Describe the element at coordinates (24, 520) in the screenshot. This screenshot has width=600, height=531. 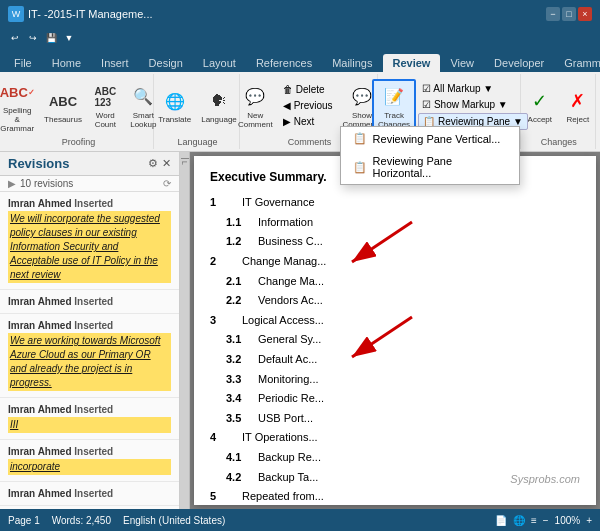
I see `status-page: Page 1` at that location.